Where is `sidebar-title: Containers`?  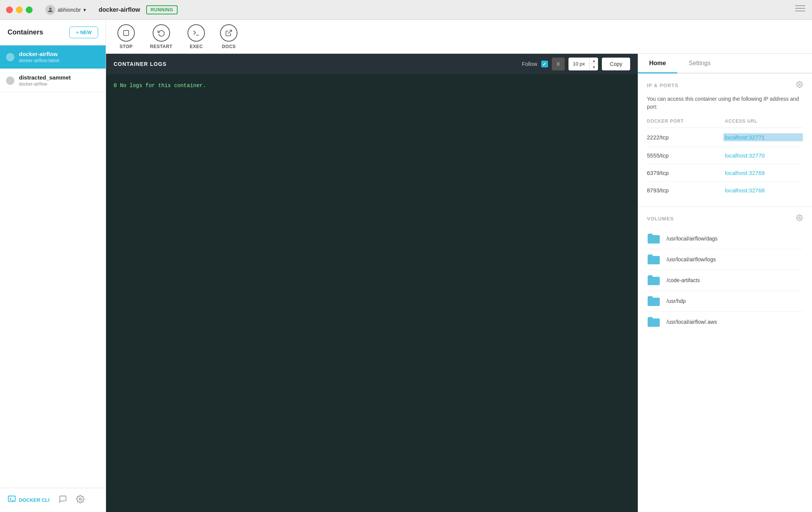
sidebar-title: Containers is located at coordinates (25, 33).